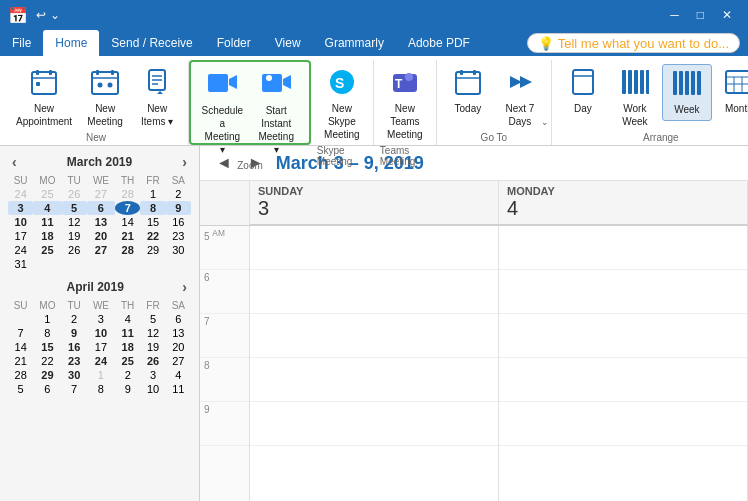 Image resolution: width=748 pixels, height=501 pixels. What do you see at coordinates (439, 43) in the screenshot?
I see `menu-adobe: Adobe PDF` at bounding box center [439, 43].